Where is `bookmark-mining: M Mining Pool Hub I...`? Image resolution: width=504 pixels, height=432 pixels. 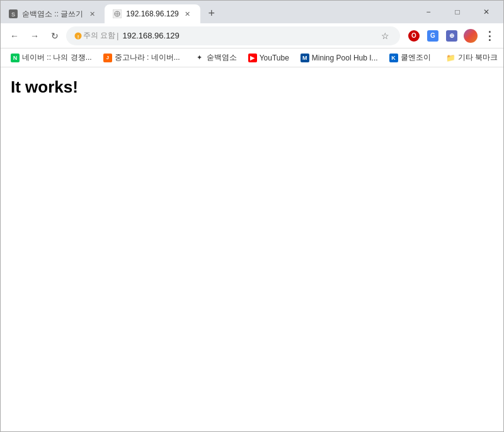
bookmark-mining: M Mining Pool Hub I... is located at coordinates (339, 58).